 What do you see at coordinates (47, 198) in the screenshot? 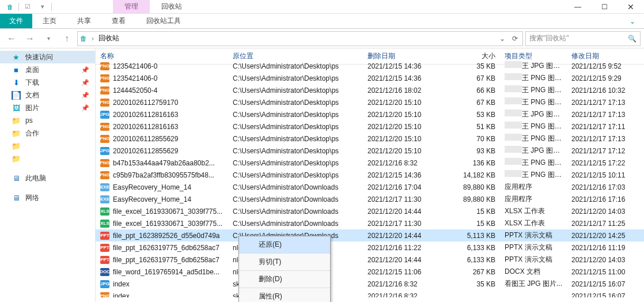
I see `nav-item: 🖥网络` at bounding box center [47, 198].